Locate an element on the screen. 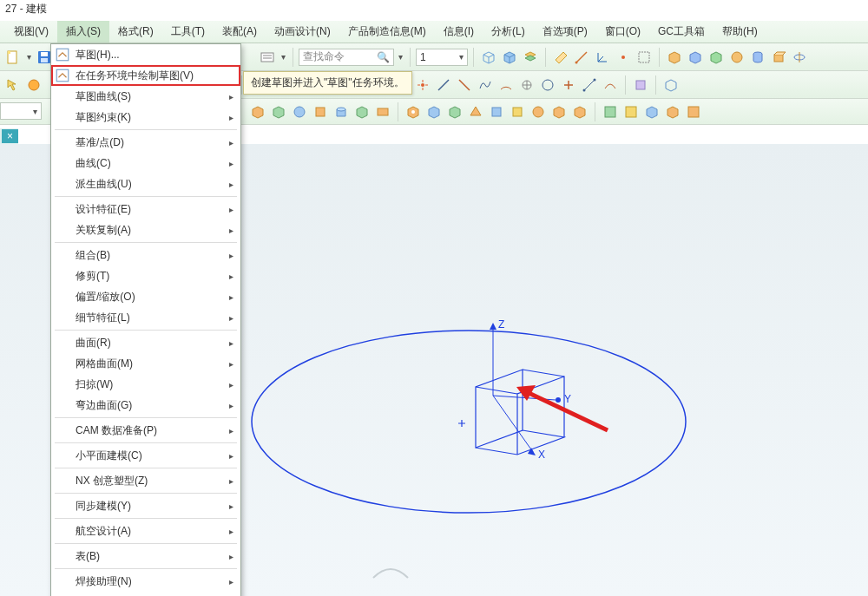 This screenshot has height=596, width=868. dropdown-item: 组合(B)▸ is located at coordinates (146, 255).